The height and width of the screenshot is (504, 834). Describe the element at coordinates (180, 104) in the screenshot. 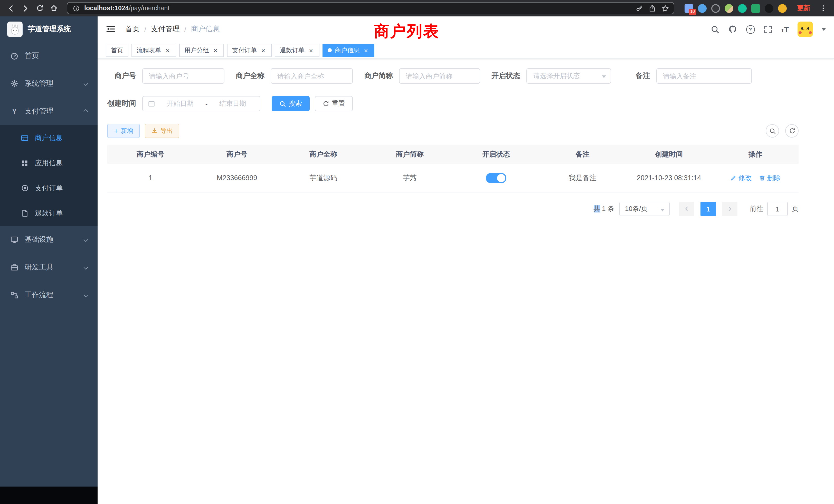

I see `date-start-placeholder: 开始日期` at that location.